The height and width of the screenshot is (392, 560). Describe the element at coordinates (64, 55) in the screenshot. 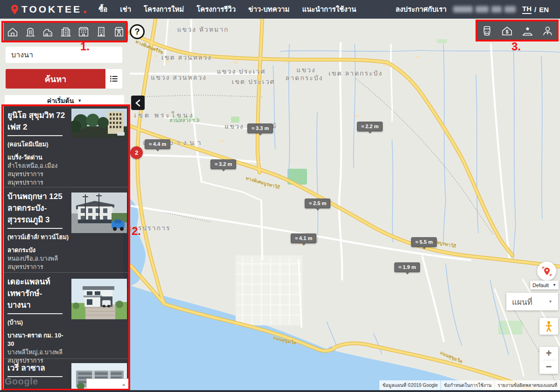

I see `search-input` at that location.